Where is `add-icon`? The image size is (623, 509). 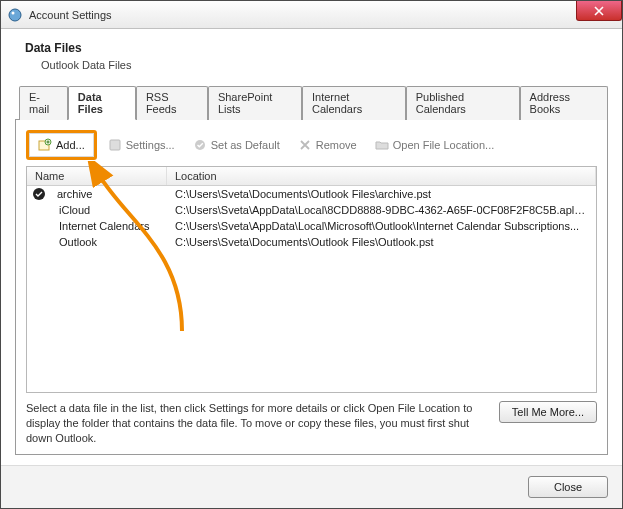 add-icon is located at coordinates (45, 145).